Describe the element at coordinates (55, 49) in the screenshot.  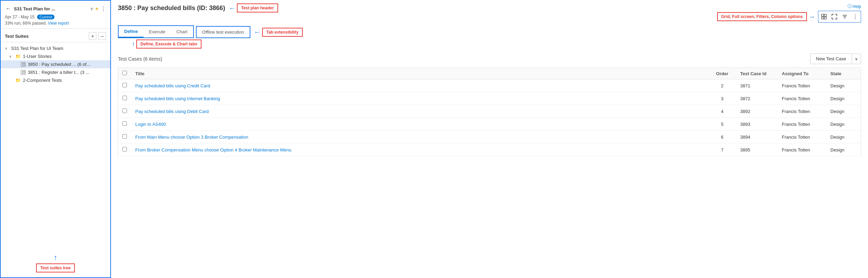
I see `tree-item-root: ∨ S31 Test Plan for UI Team` at that location.